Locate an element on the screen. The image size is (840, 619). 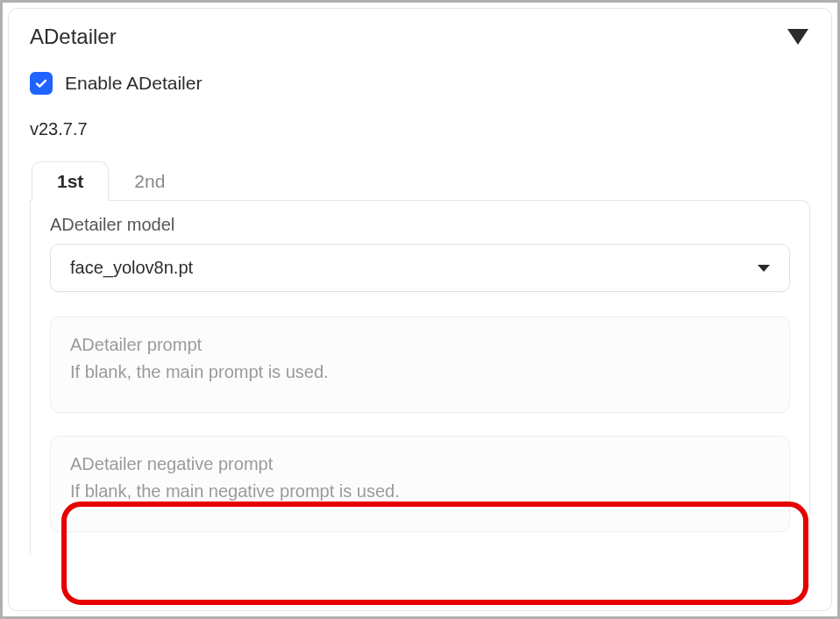
tabs-row: 1st 2nd is located at coordinates (421, 181).